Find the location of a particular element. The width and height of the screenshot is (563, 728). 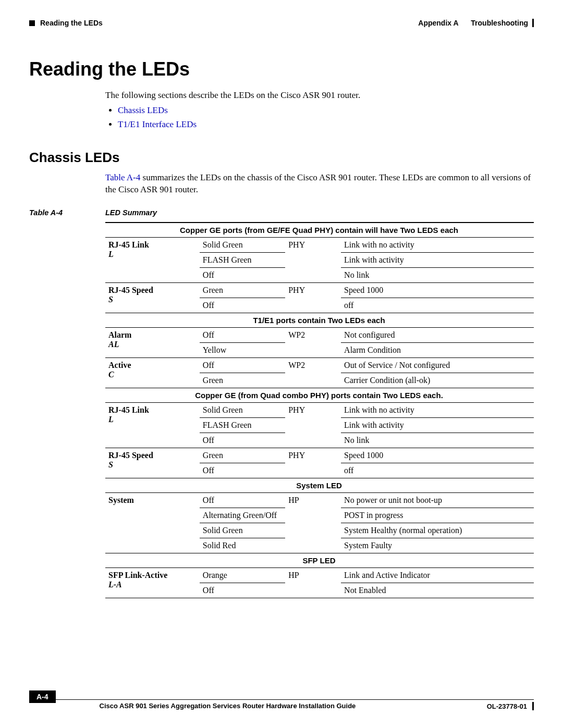

led-meaning-cell: Carrier Condition (all-ok) is located at coordinates (437, 380).